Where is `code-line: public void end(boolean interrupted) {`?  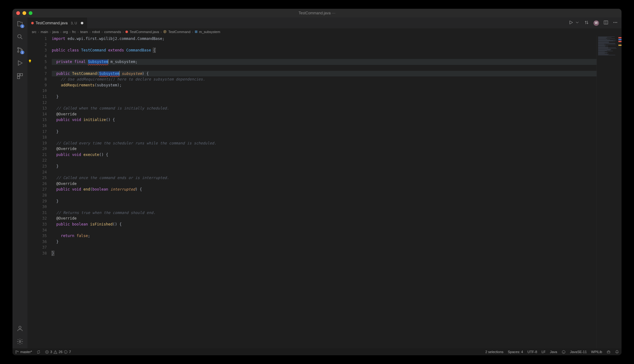
code-line: public void end(boolean interrupted) { is located at coordinates (324, 190).